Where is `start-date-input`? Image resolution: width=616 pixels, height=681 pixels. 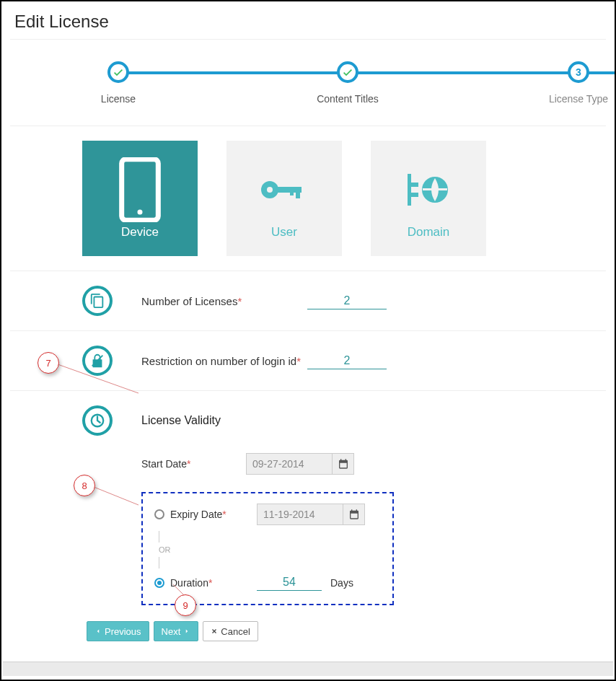
start-date-input is located at coordinates (289, 464).